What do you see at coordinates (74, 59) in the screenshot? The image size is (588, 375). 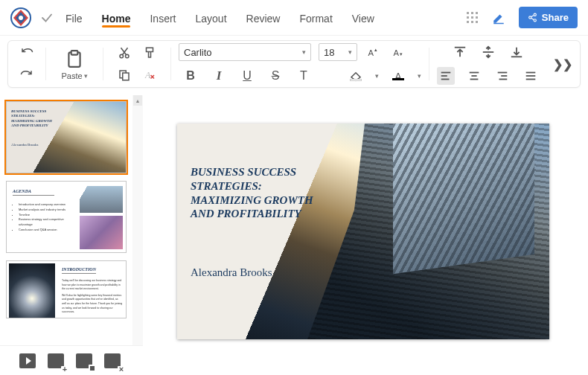 I see `paste-button` at bounding box center [74, 59].